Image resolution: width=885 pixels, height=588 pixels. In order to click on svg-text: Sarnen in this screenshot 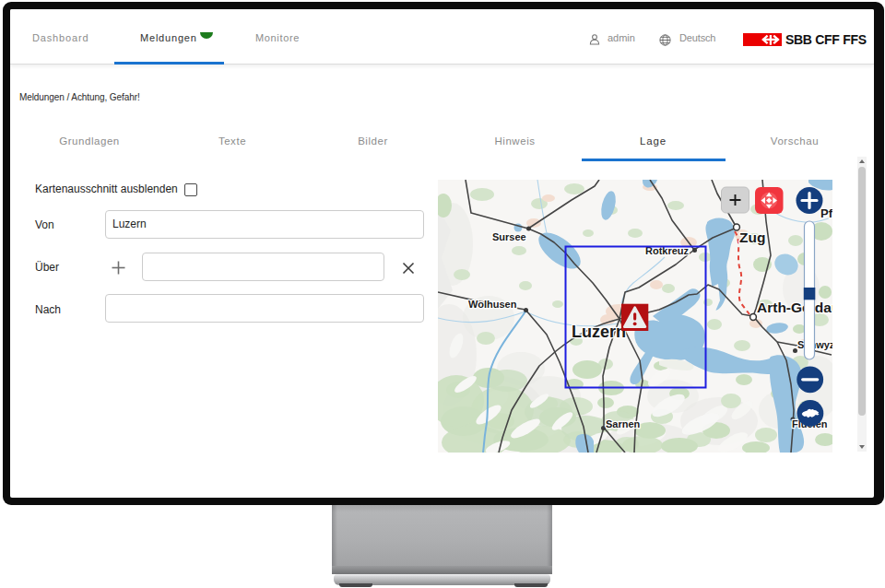, I will do `click(623, 424)`.